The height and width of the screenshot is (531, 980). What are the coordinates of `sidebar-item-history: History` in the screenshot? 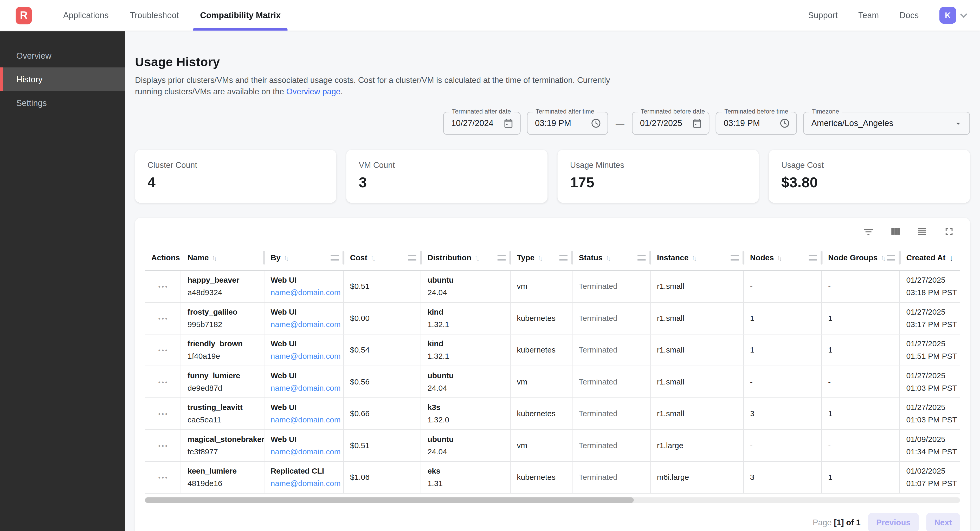 It's located at (62, 79).